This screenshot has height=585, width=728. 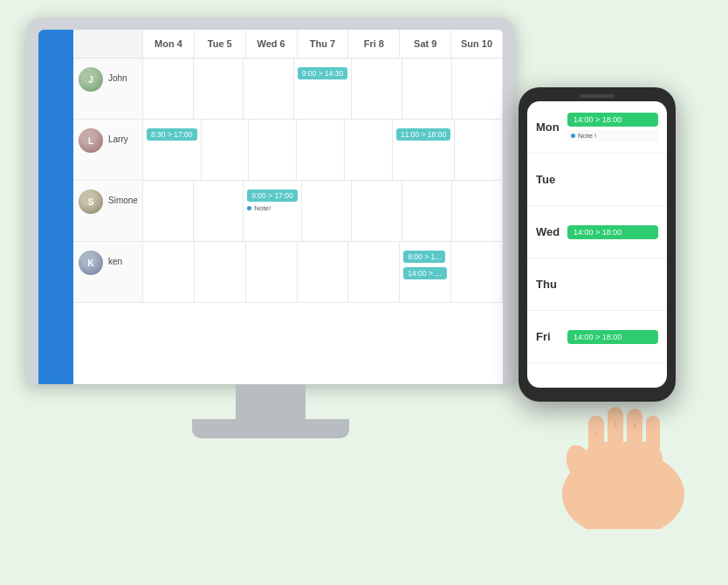 What do you see at coordinates (374, 272) in the screenshot?
I see `day-fri-ken` at bounding box center [374, 272].